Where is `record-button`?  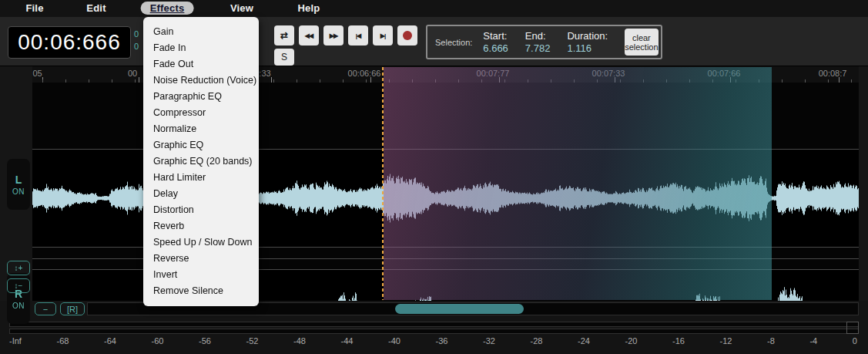 record-button is located at coordinates (407, 35).